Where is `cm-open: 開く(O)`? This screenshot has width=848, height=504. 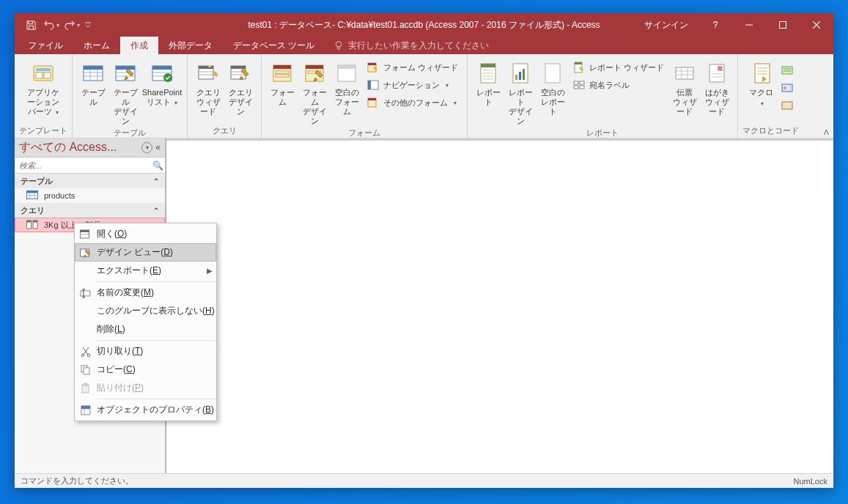
cm-open: 開く(O) is located at coordinates (145, 234).